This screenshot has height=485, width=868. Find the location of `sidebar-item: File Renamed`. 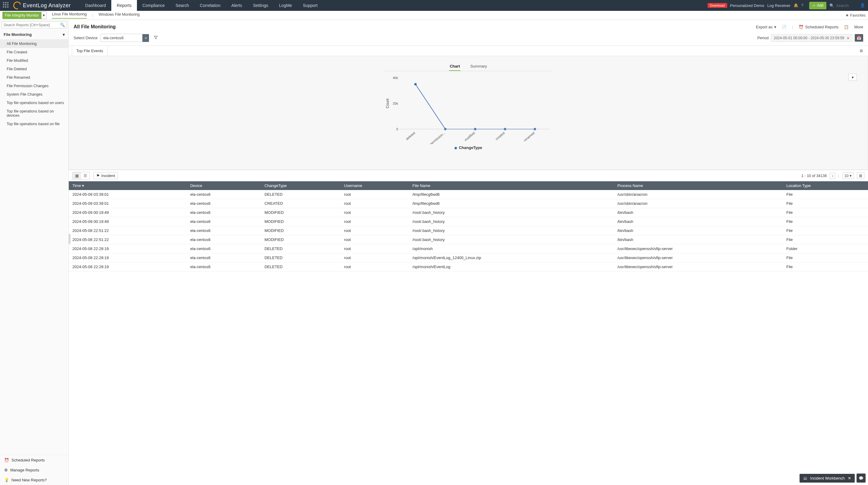

sidebar-item: File Renamed is located at coordinates (34, 78).